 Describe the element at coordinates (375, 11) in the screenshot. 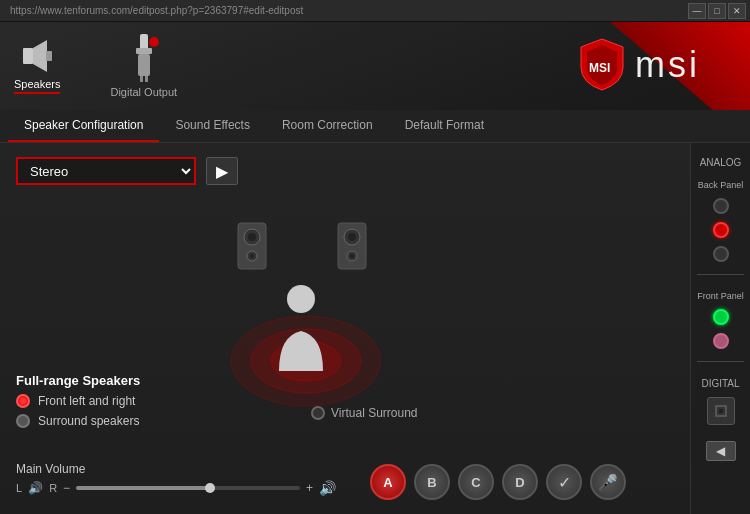

I see `title-bar: https://www.tenforums.com/editpost.php?p…` at that location.